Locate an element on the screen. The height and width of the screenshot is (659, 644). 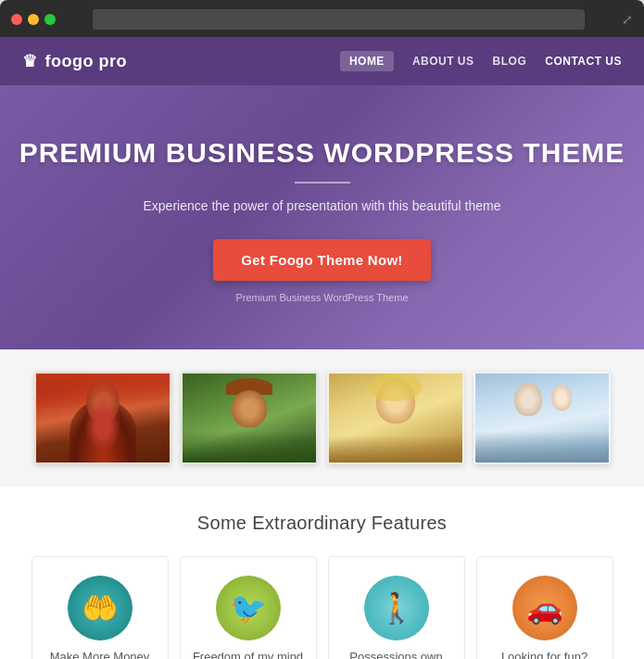
features-title: Some Extraordinary Features is located at coordinates (322, 523).